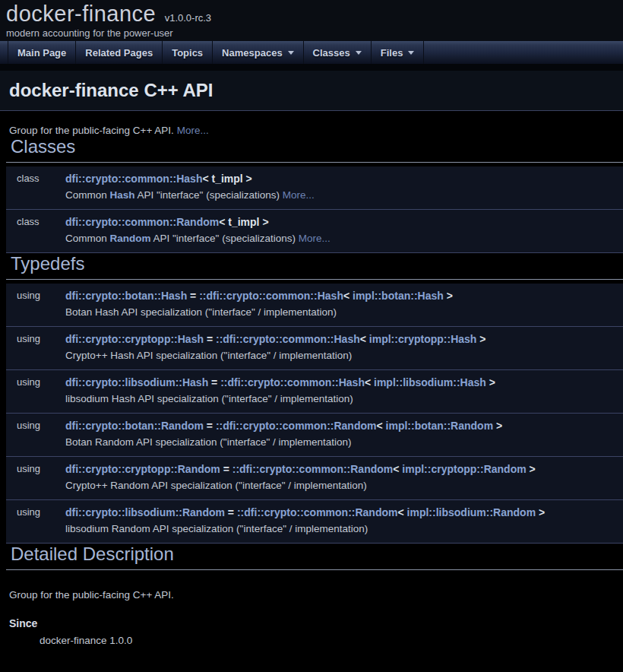 This screenshot has width=623, height=672. I want to click on detailed-description-text: Group for the public-facing C++ API., so click(316, 594).